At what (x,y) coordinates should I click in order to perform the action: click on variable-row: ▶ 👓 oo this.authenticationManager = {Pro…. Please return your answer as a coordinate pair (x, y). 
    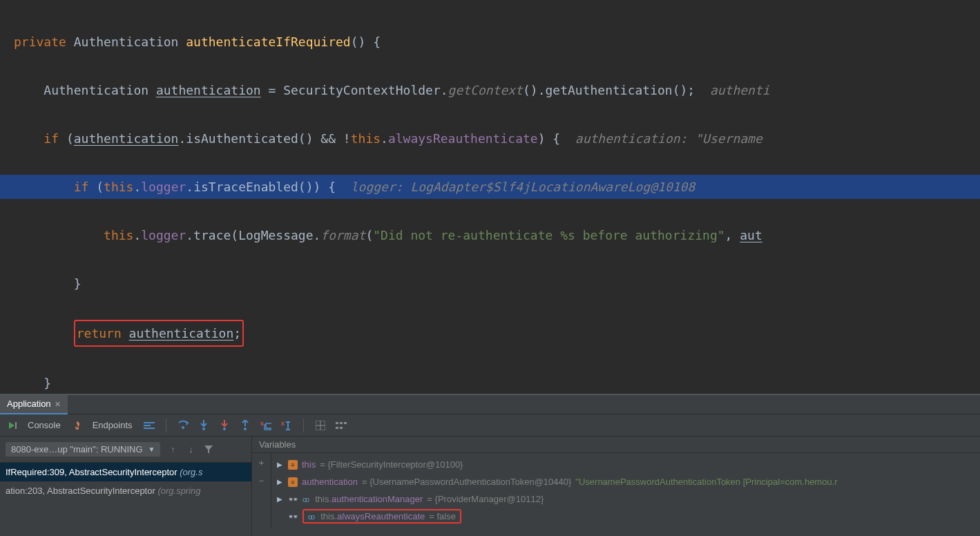
    Looking at the image, I should click on (626, 499).